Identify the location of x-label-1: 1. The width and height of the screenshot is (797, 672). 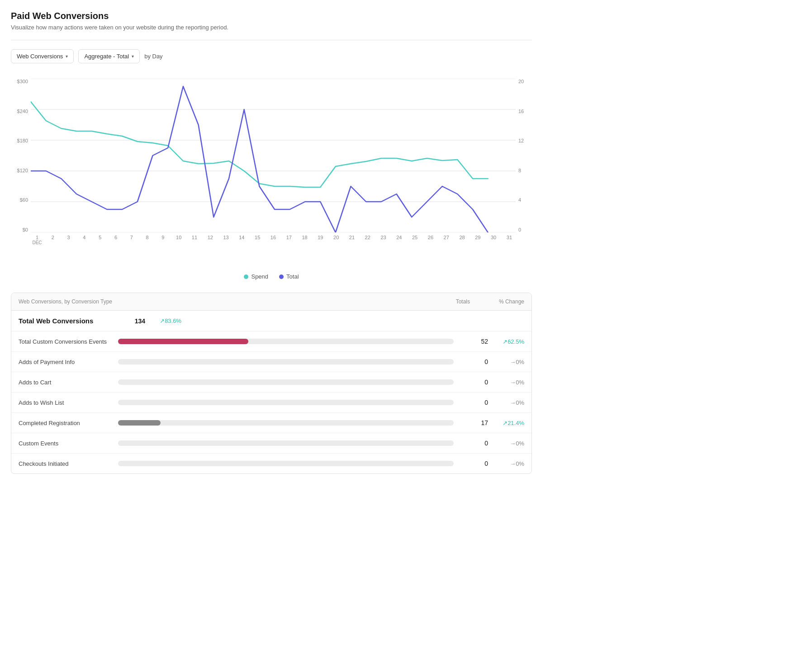
(37, 237).